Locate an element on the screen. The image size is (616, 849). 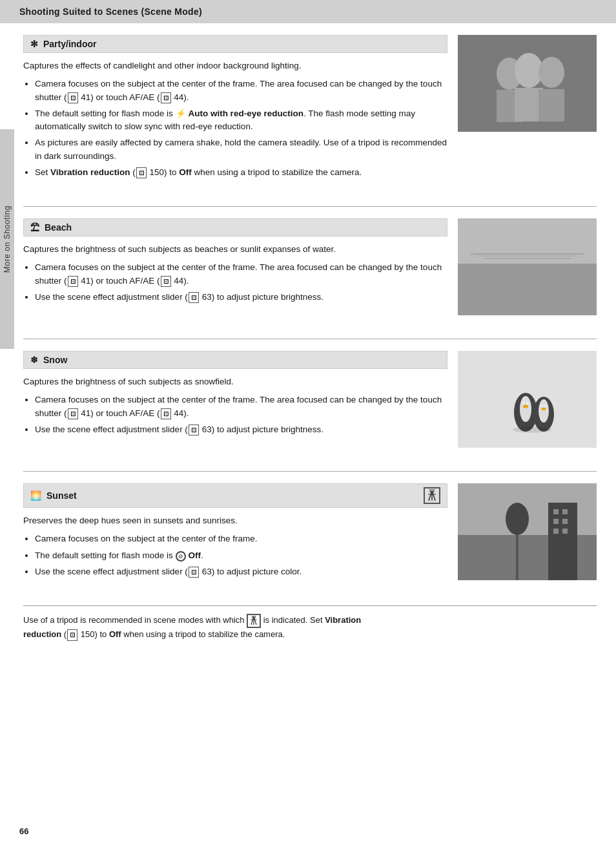
sunset-bullet-2: The default setting for flash mode is ⊘ … is located at coordinates (241, 556).